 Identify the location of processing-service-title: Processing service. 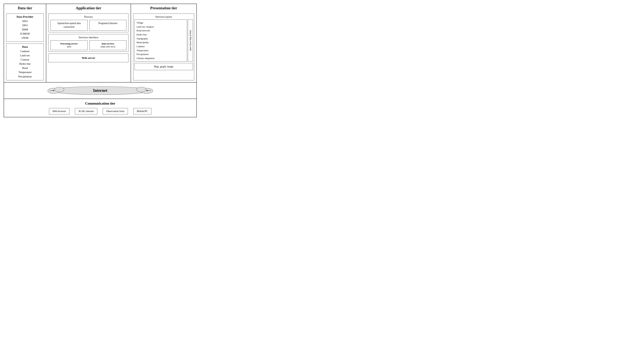
(69, 44).